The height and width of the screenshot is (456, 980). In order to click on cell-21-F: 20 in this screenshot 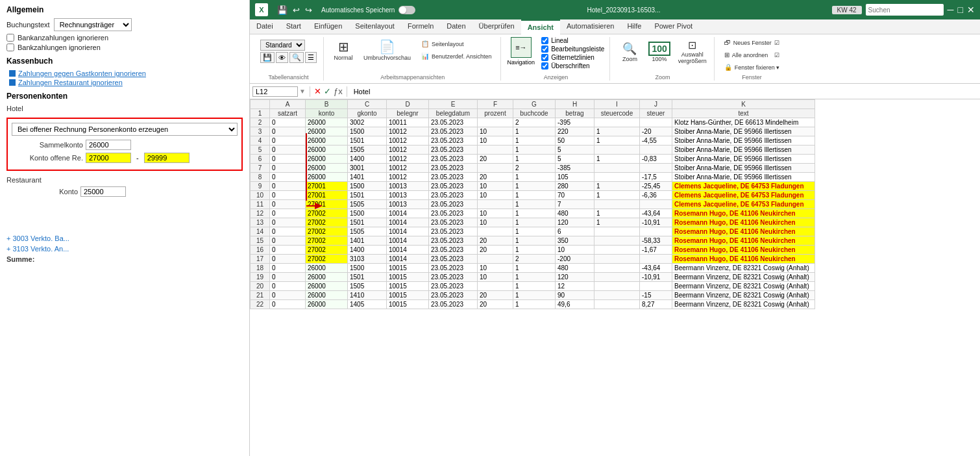, I will do `click(496, 296)`.